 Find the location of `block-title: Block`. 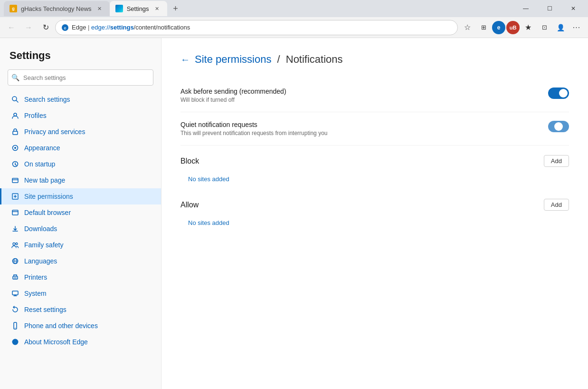

block-title: Block is located at coordinates (190, 161).